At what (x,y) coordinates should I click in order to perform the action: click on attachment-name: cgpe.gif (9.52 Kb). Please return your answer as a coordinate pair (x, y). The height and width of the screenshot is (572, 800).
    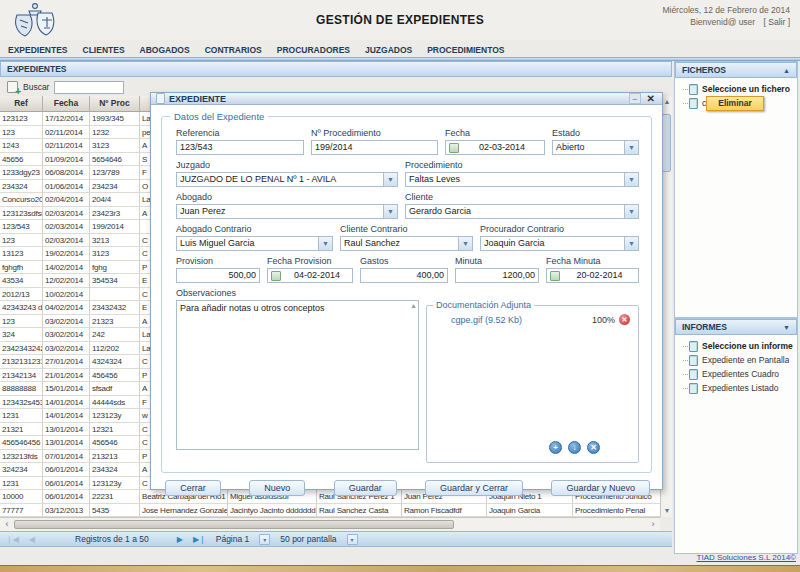
    Looking at the image, I should click on (520, 320).